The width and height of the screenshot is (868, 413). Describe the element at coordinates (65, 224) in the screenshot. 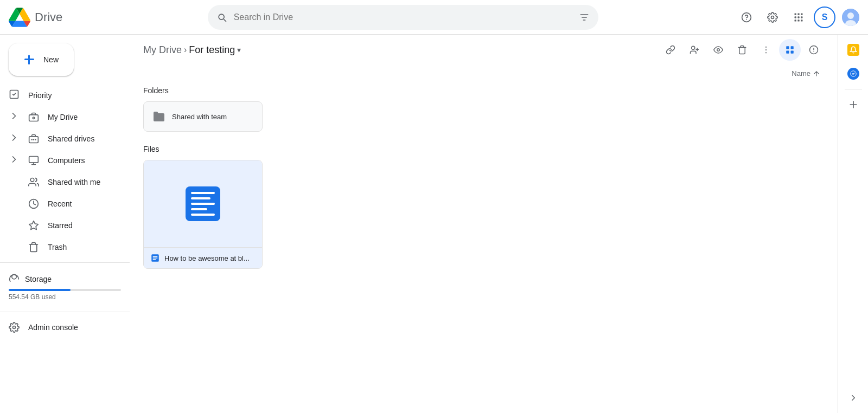

I see `sidebar: New Priority My Dr` at that location.